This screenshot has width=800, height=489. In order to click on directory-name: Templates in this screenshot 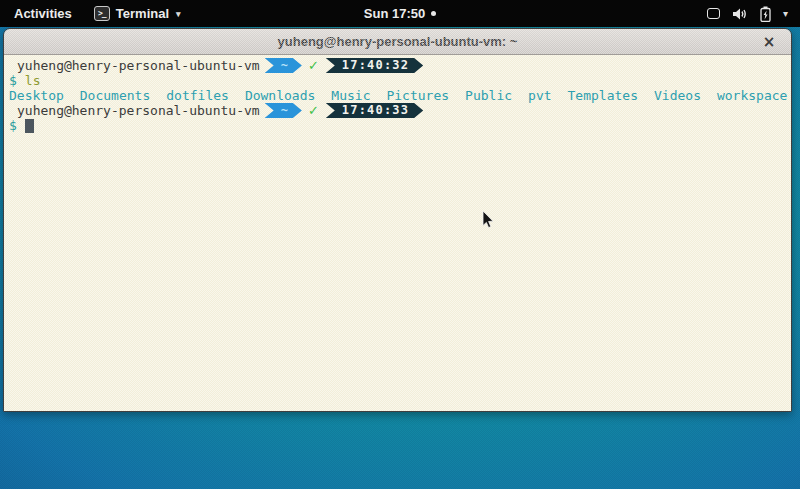, I will do `click(603, 96)`.